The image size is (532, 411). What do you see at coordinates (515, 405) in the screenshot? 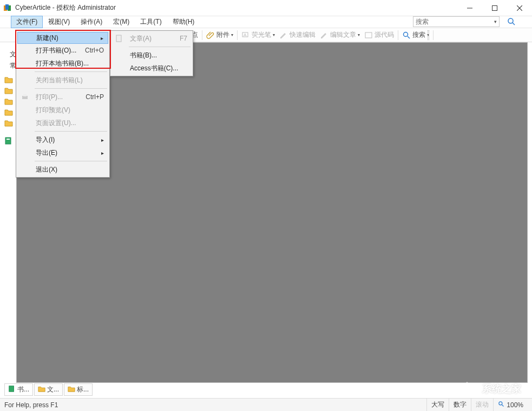
I see `zoom-value: 100%` at bounding box center [515, 405].